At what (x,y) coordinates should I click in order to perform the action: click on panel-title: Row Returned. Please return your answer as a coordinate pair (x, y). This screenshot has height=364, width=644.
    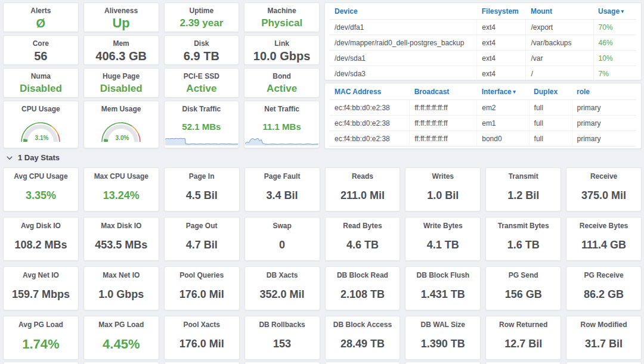
    Looking at the image, I should click on (524, 325).